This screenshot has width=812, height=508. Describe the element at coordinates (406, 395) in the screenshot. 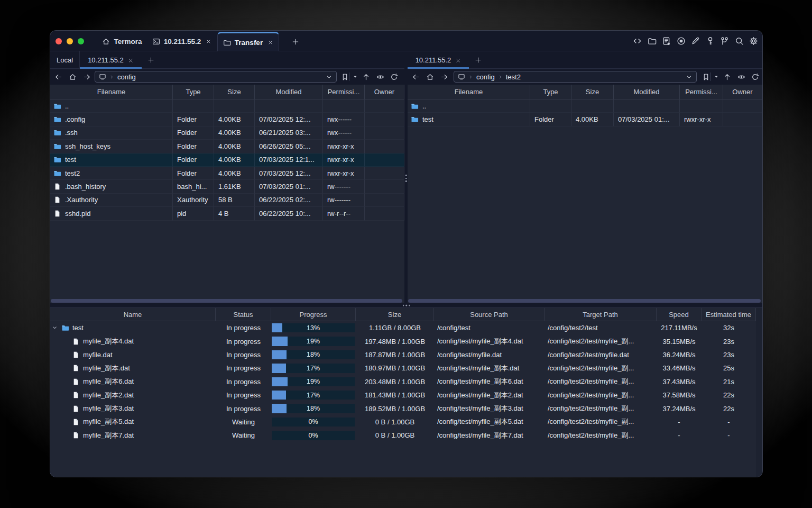

I see `transfer-row: myfile_副本2.datIn progress17%181.43MB / 1…` at that location.